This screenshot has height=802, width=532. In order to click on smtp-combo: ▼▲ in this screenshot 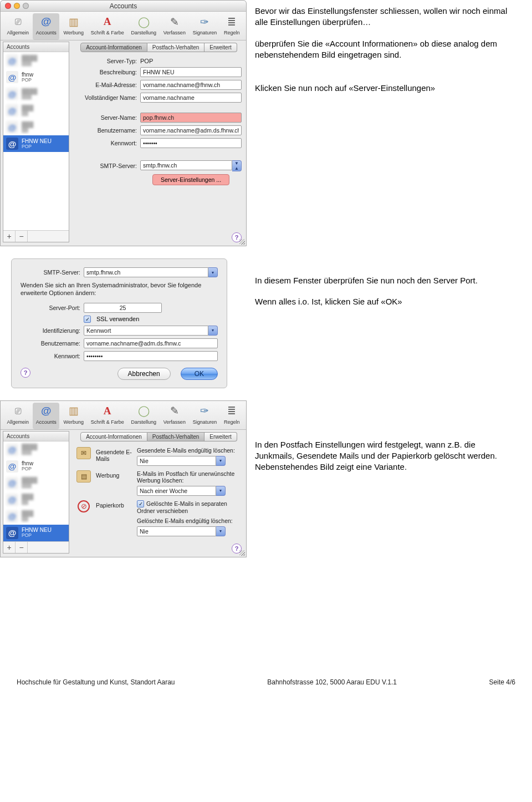, I will do `click(191, 166)`.